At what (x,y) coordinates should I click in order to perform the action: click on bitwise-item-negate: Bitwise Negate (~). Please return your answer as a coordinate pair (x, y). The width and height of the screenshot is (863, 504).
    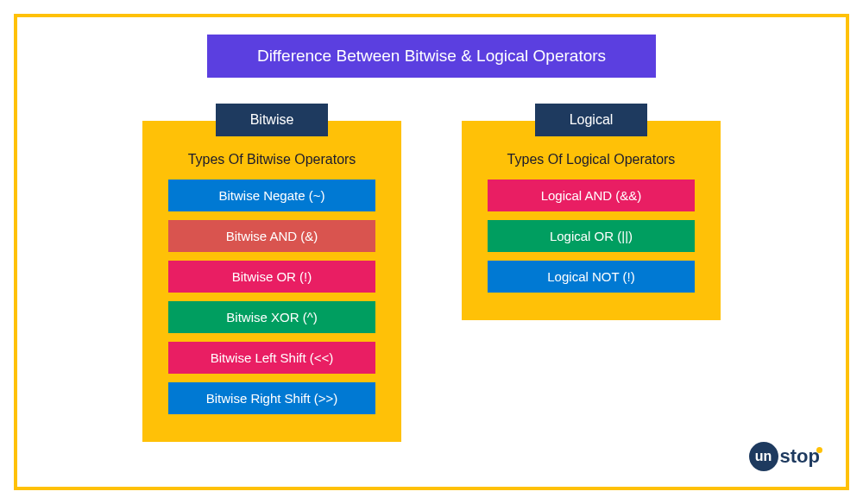
    Looking at the image, I should click on (272, 195).